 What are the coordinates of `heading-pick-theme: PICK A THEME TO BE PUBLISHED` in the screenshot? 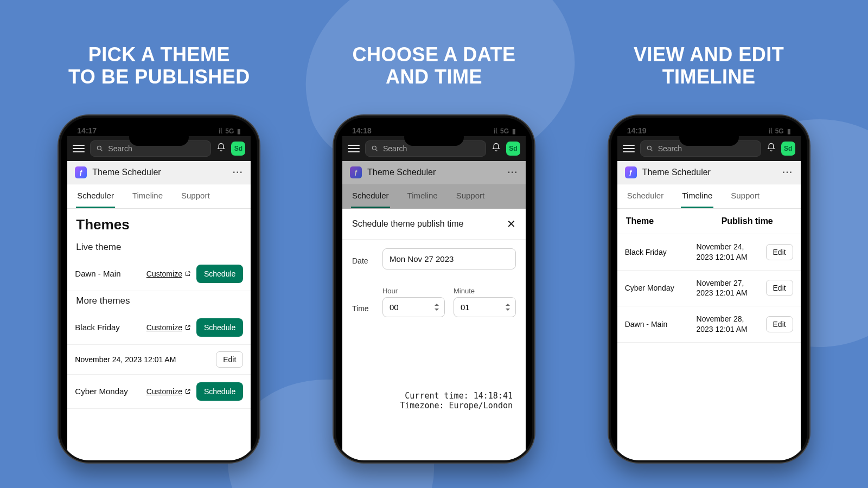 It's located at (159, 66).